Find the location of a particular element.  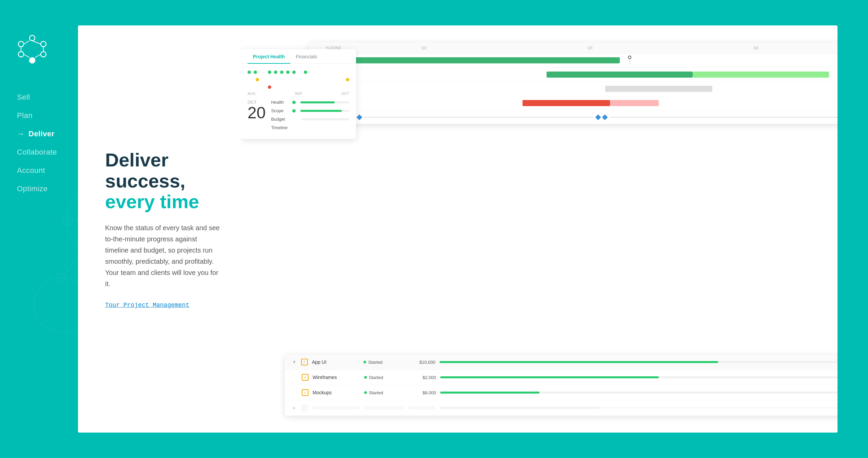

task-checkbox-app-ui: ✓ is located at coordinates (304, 362).